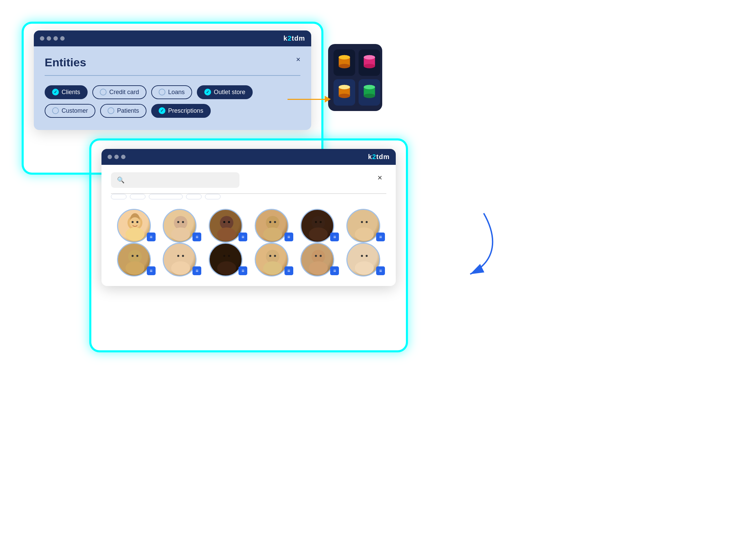 This screenshot has width=756, height=549. What do you see at coordinates (172, 92) in the screenshot?
I see `chip-loans: Loans` at bounding box center [172, 92].